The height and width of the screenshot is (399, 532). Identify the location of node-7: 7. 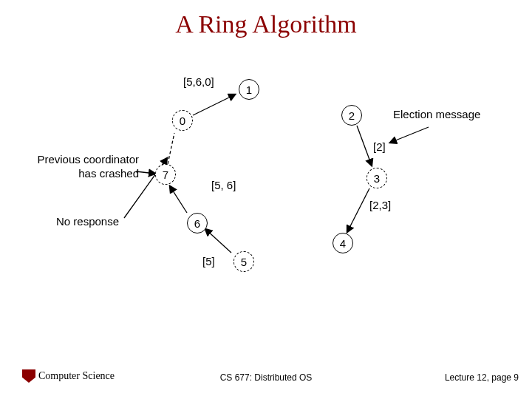
(166, 174).